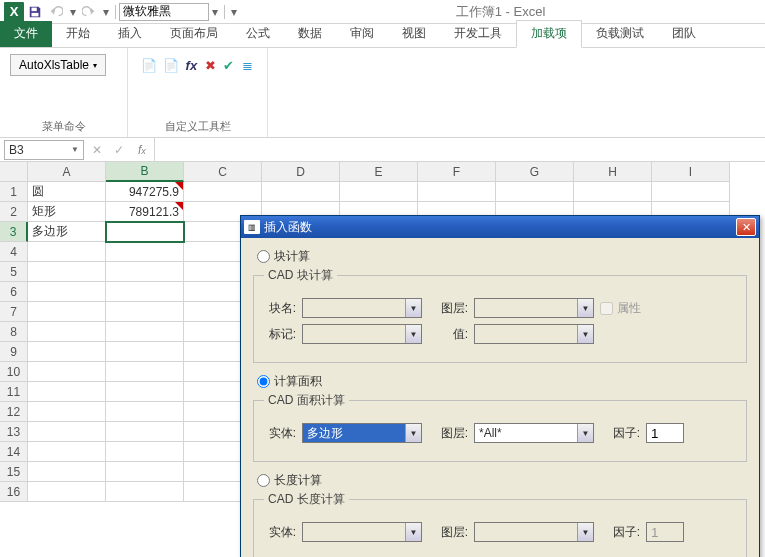 The height and width of the screenshot is (557, 765). Describe the element at coordinates (379, 172) in the screenshot. I see `col-header: E` at that location.